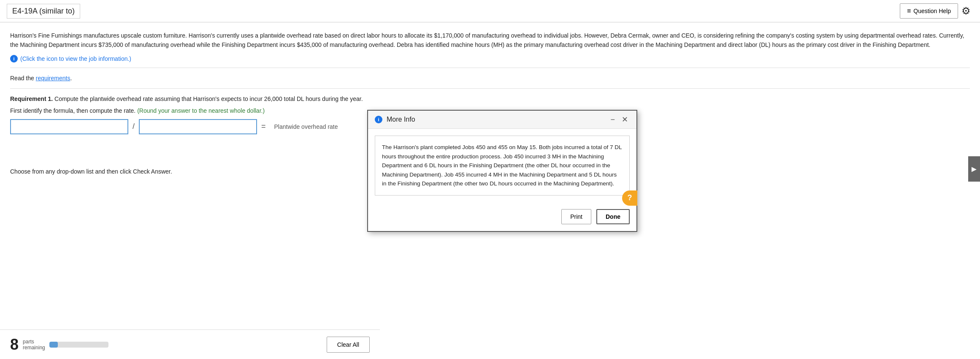  What do you see at coordinates (379, 120) in the screenshot?
I see `modal-info-icon: i` at bounding box center [379, 120].